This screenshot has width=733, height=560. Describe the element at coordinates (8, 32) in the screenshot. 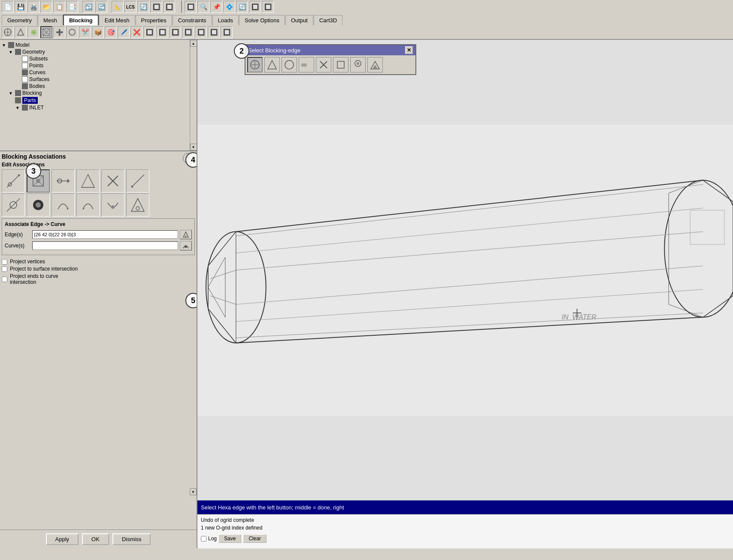

I see `bt1` at that location.